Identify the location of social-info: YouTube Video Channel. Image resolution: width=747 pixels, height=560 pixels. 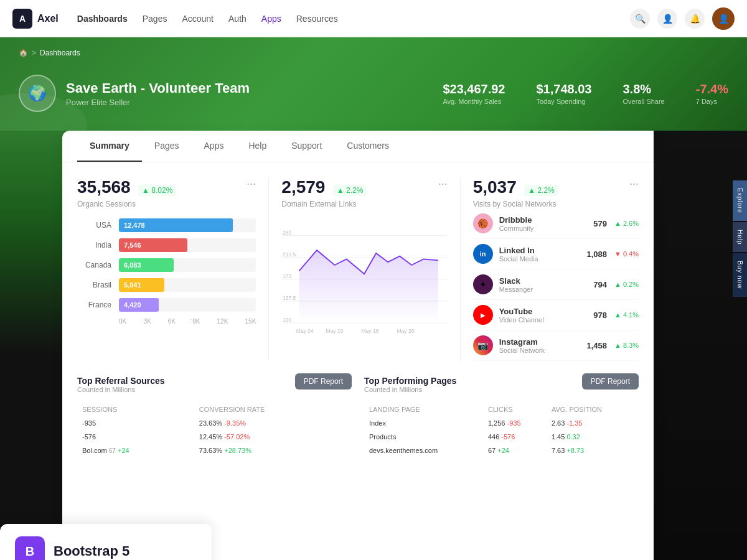
(547, 315).